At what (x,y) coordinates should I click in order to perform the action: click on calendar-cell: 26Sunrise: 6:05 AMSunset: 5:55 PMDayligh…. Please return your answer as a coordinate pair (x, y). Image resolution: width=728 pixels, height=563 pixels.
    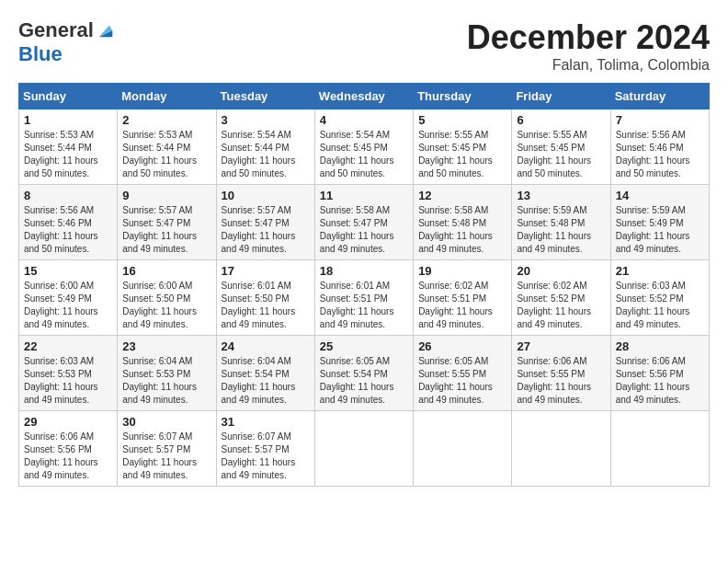
    Looking at the image, I should click on (463, 373).